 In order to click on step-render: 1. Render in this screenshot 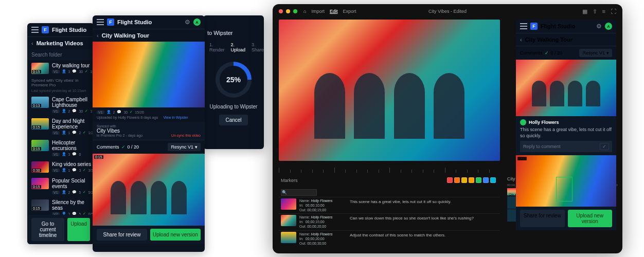, I will do `click(217, 47)`.